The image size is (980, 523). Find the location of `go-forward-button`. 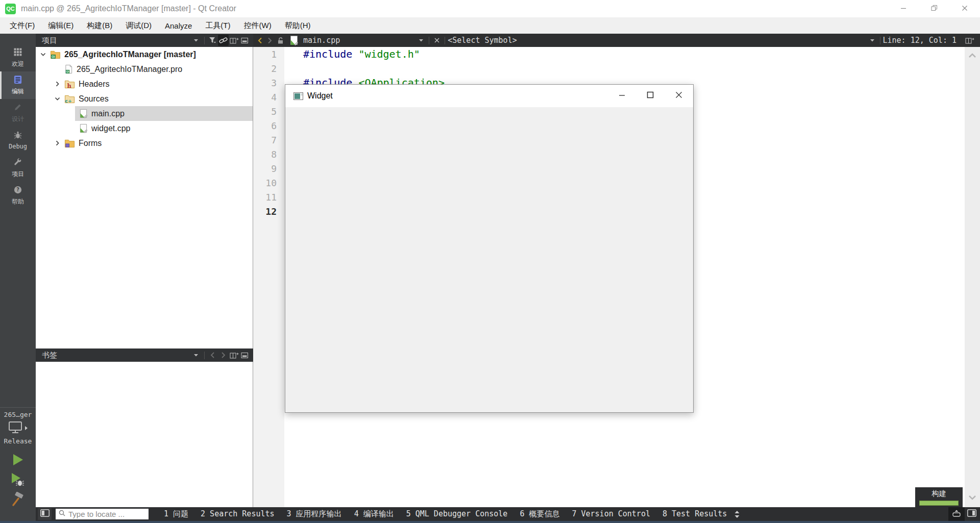

go-forward-button is located at coordinates (270, 41).